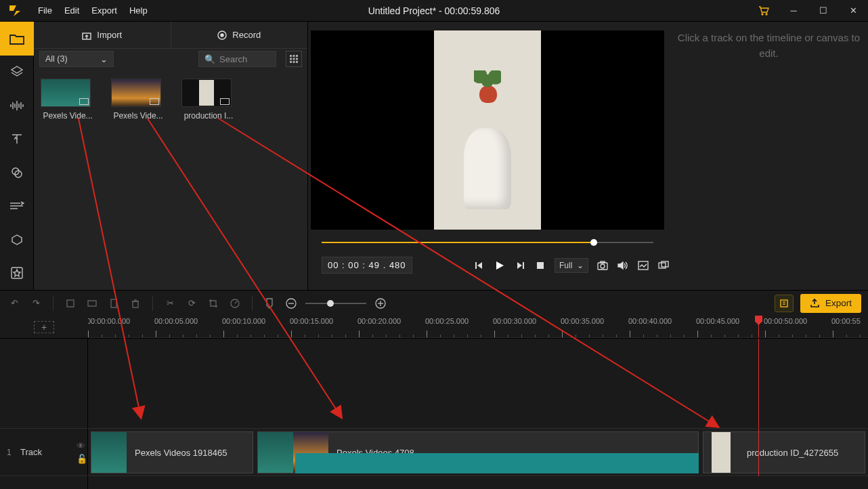  What do you see at coordinates (172, 452) in the screenshot?
I see `timeline-clip: Pexels Videos 1918465` at bounding box center [172, 452].